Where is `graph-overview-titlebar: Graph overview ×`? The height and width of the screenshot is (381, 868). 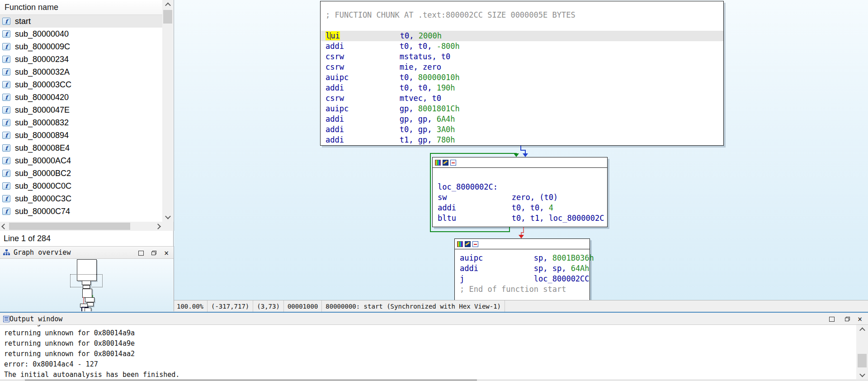 graph-overview-titlebar: Graph overview × is located at coordinates (87, 252).